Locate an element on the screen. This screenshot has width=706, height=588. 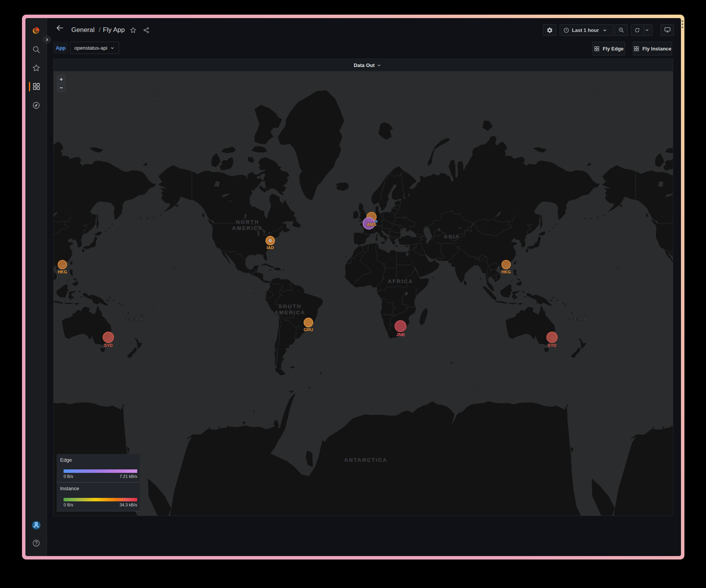
svg-text: Indian is located at coordinates (452, 302).